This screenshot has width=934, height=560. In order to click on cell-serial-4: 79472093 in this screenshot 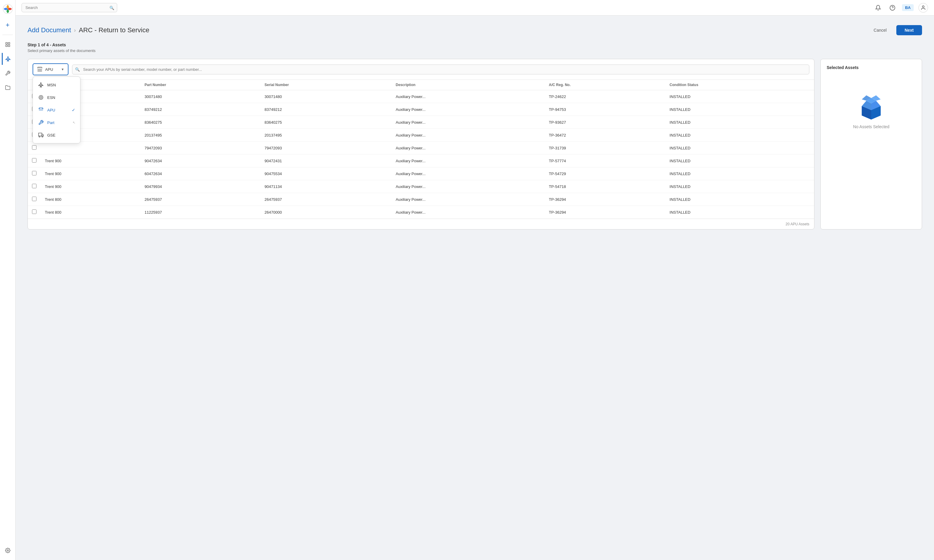, I will do `click(326, 148)`.